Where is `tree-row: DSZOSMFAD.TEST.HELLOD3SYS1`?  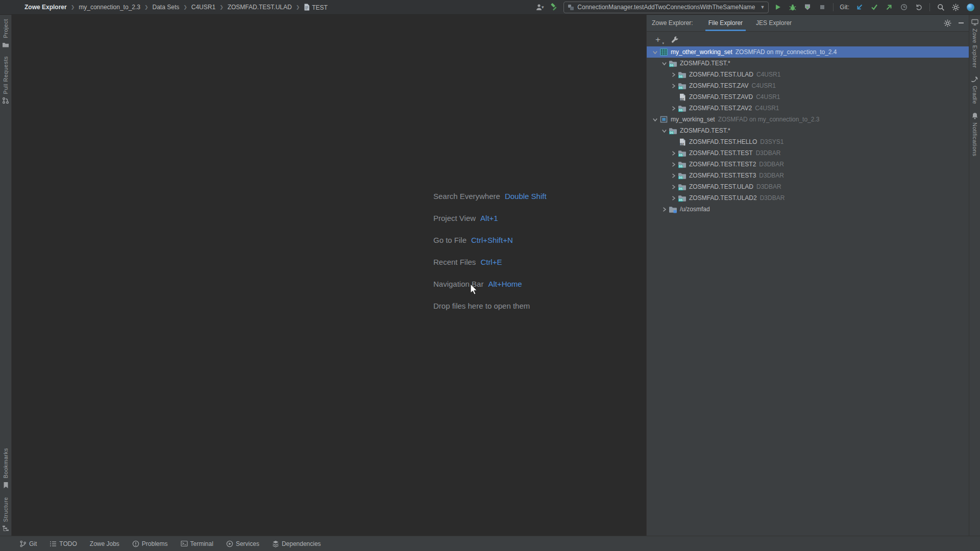 tree-row: DSZOSMFAD.TEST.HELLOD3SYS1 is located at coordinates (808, 142).